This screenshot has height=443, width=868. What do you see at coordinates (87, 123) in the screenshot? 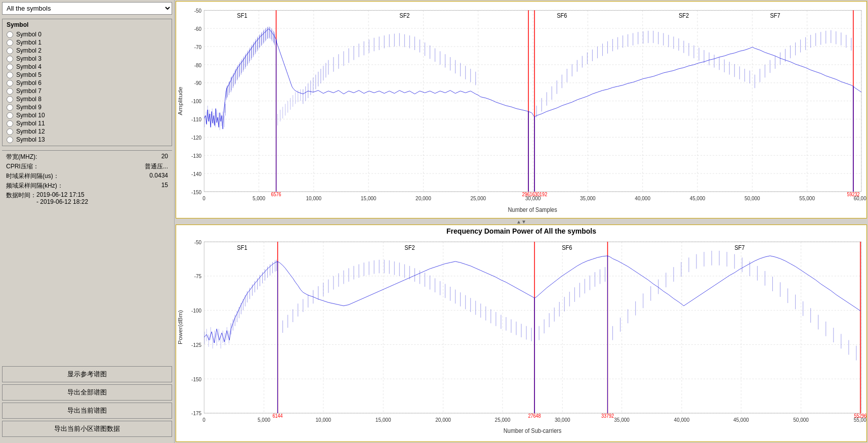
I see `symbol-item-11: Symbol 11` at bounding box center [87, 123].